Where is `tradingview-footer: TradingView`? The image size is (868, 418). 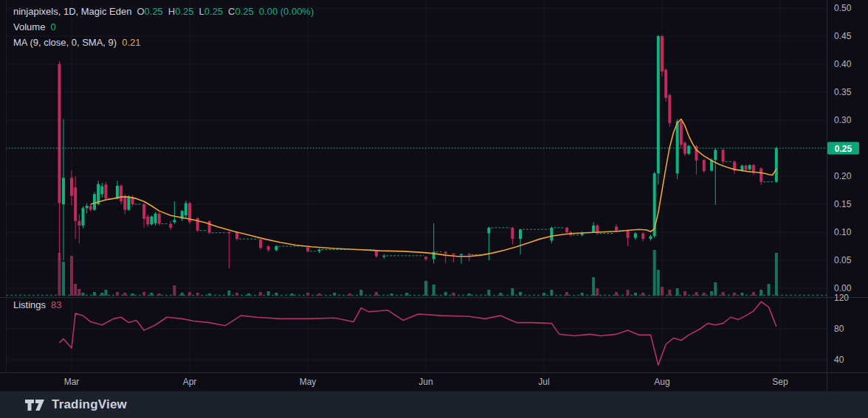 tradingview-footer: TradingView is located at coordinates (434, 404).